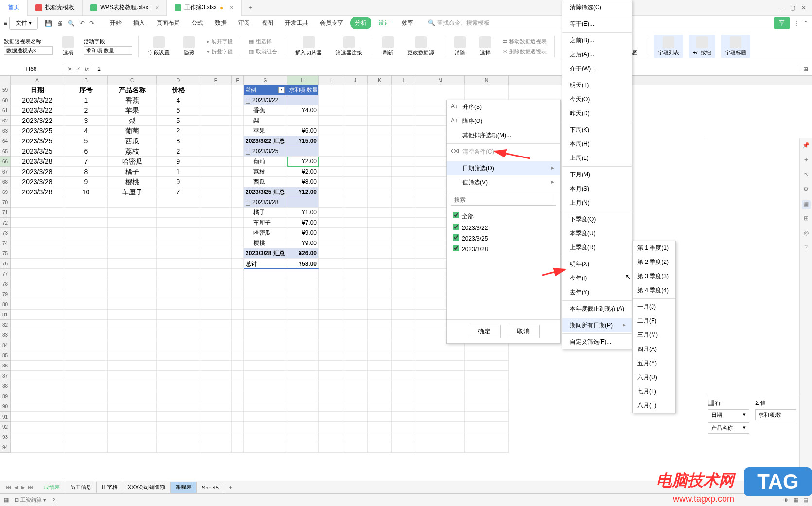 The height and width of the screenshot is (506, 812). Describe the element at coordinates (384, 23) in the screenshot. I see `ribbon-tab-design: 设计` at that location.